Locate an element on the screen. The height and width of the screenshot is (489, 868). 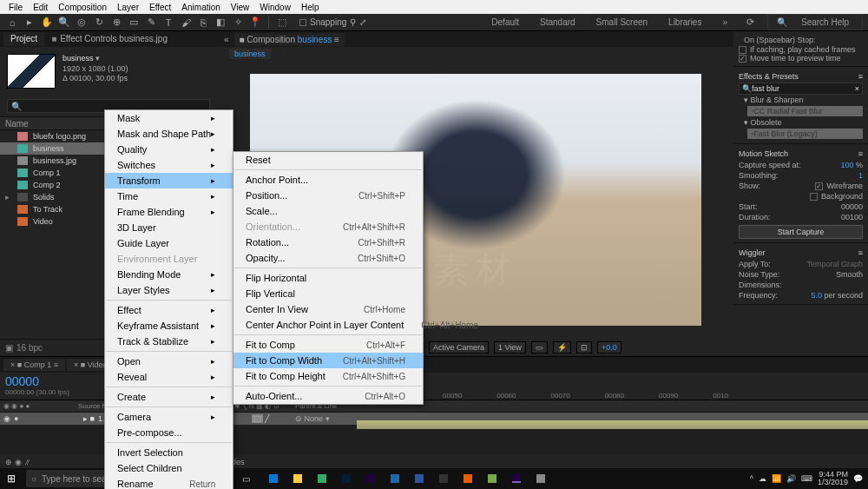
hand-tool-icon: ✋ is located at coordinates (47, 23).